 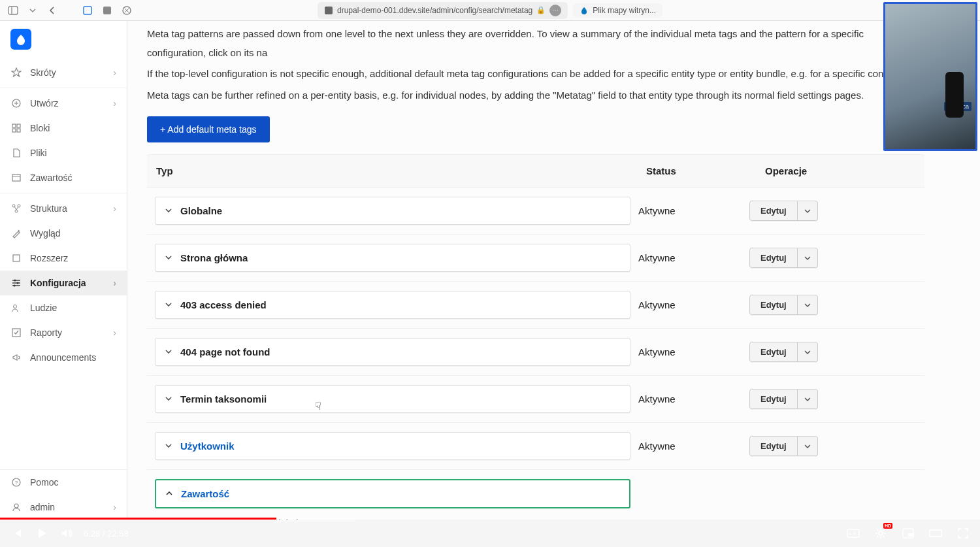 I want to click on captions-button, so click(x=853, y=533).